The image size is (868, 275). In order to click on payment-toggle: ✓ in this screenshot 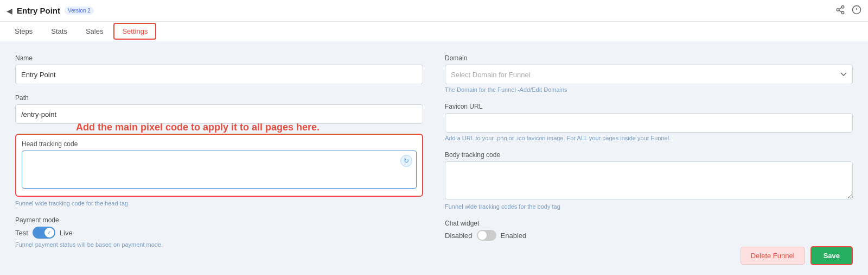, I will do `click(44, 233)`.